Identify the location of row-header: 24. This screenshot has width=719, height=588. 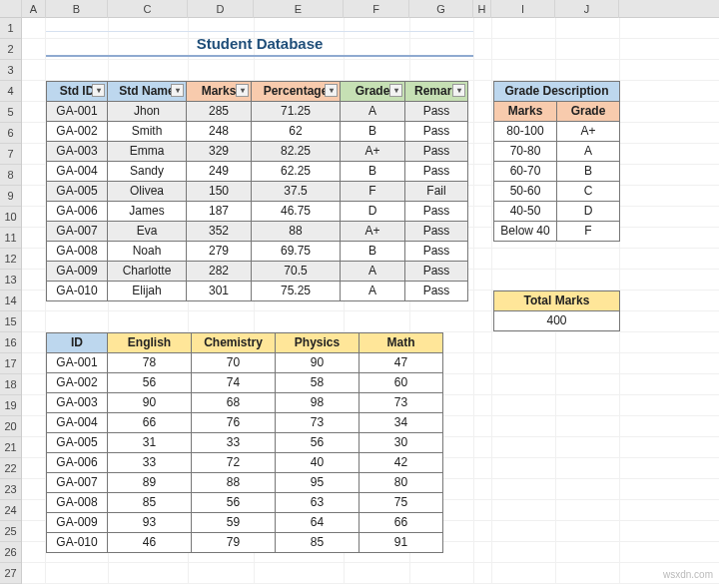
(10, 511).